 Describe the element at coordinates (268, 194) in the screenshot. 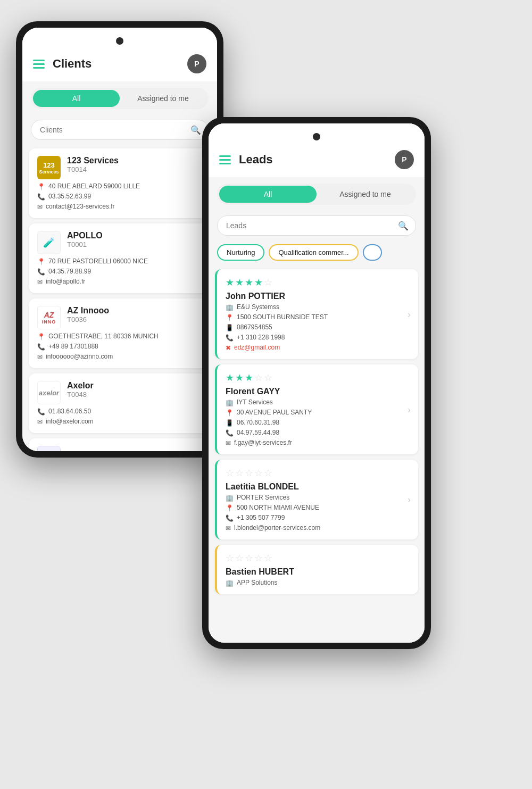

I see `tab-all-leads: All` at that location.